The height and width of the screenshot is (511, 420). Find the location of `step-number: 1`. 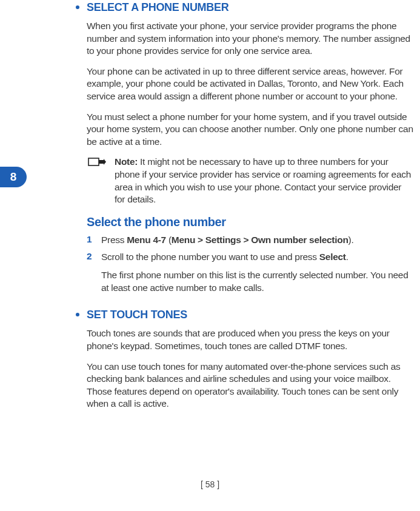

step-number: 1 is located at coordinates (90, 239).